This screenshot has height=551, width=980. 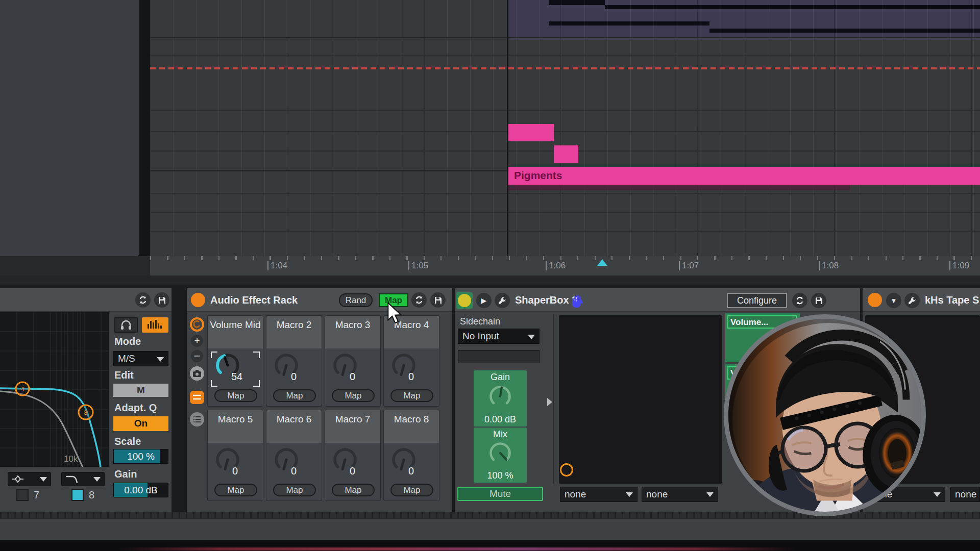 I want to click on mode-select: M/S, so click(x=141, y=359).